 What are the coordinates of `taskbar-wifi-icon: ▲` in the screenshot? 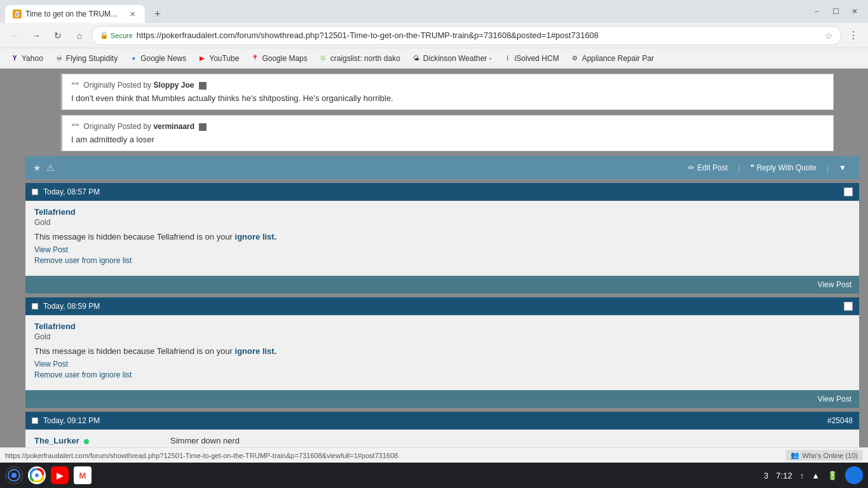 It's located at (816, 475).